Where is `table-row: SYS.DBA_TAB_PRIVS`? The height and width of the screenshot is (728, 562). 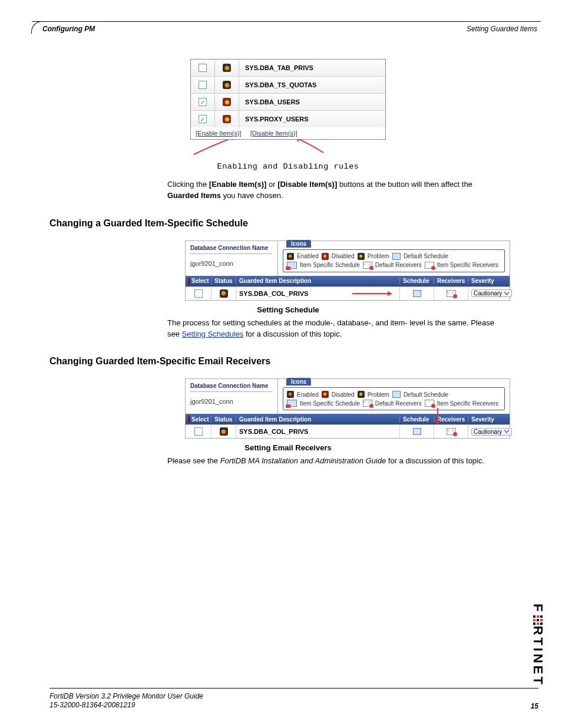 table-row: SYS.DBA_TAB_PRIVS is located at coordinates (288, 68).